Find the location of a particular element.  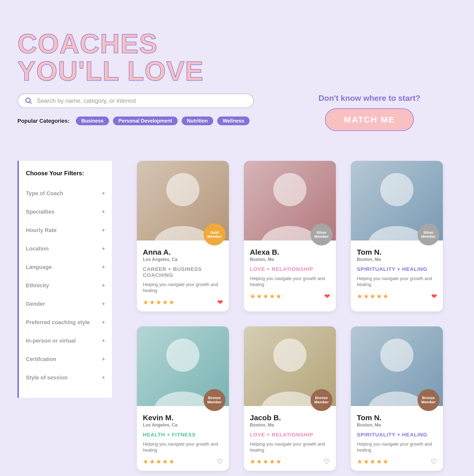

coach-name: Kevin M. is located at coordinates (183, 418).